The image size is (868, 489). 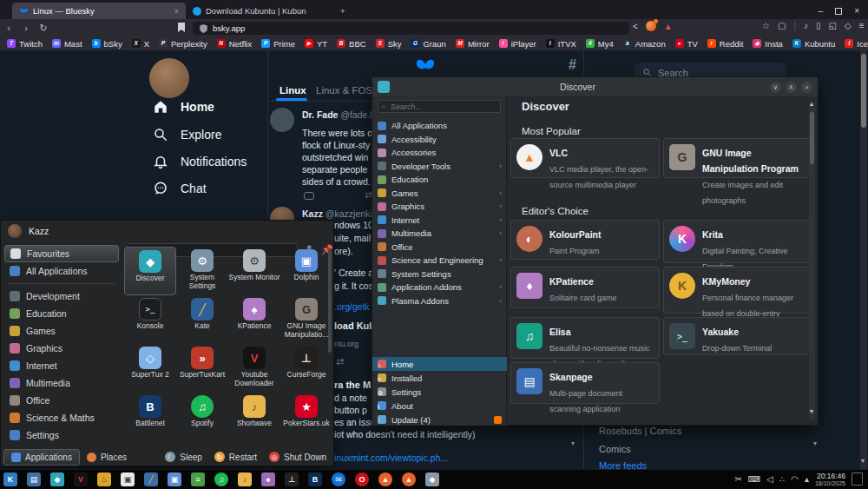 I want to click on category-accessibility: Accessibility, so click(x=439, y=140).